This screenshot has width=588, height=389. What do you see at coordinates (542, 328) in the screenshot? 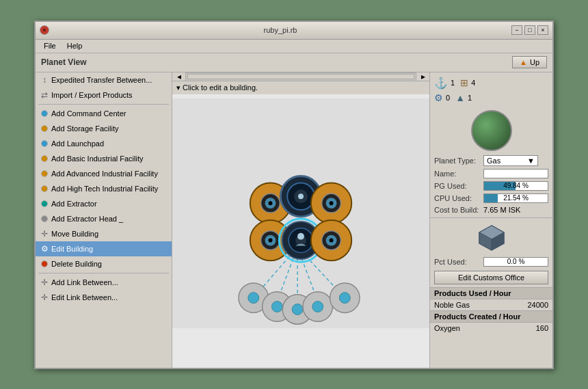
I see `oxygen-value: 160` at bounding box center [542, 328].